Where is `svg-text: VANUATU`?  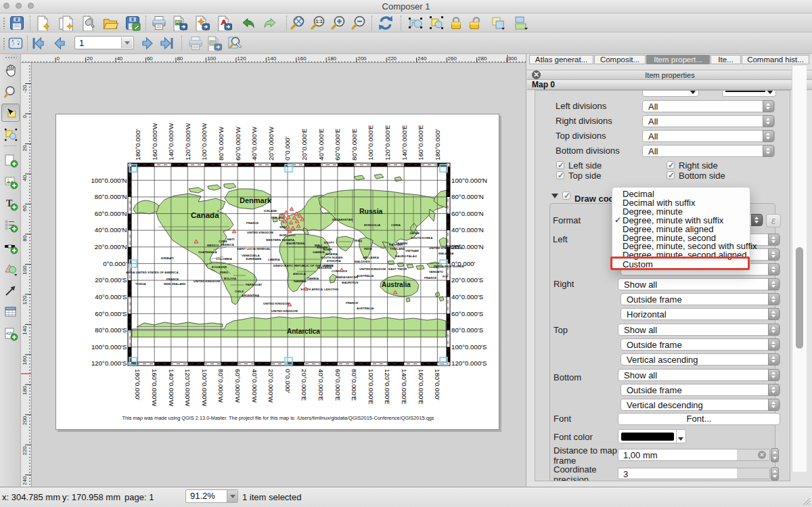 svg-text: VANUATU is located at coordinates (436, 272).